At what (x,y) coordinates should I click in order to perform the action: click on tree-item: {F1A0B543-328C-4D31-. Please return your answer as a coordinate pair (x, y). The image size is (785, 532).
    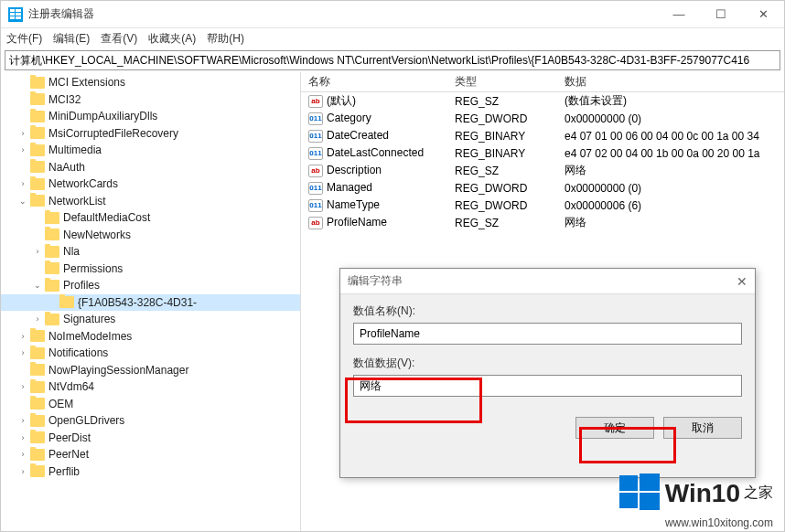
    Looking at the image, I should click on (150, 303).